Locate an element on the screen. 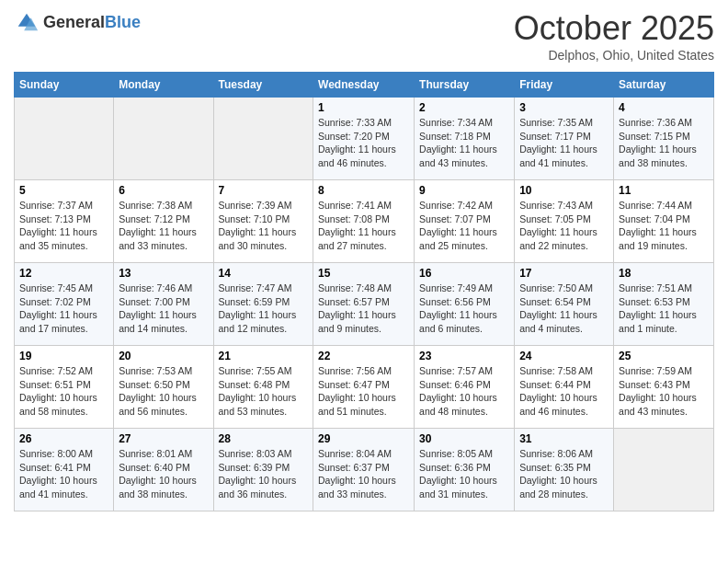  day-number: 4 is located at coordinates (664, 108).